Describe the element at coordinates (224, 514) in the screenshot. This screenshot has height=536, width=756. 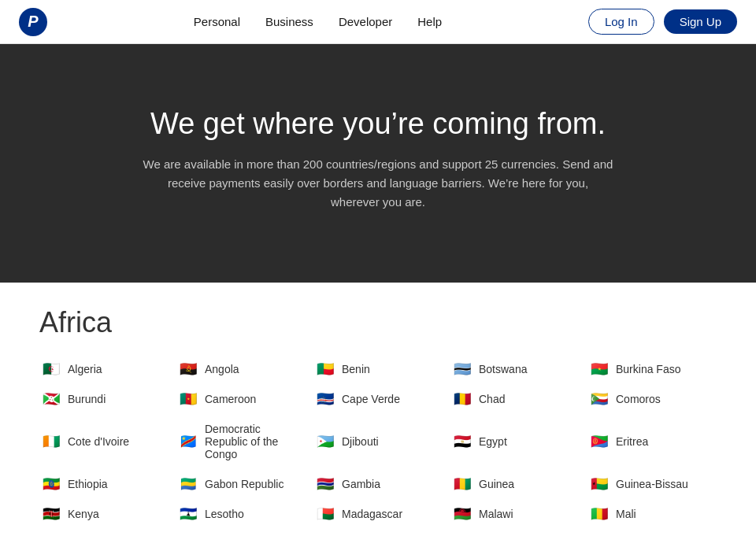
I see `country-name: Lesotho` at that location.